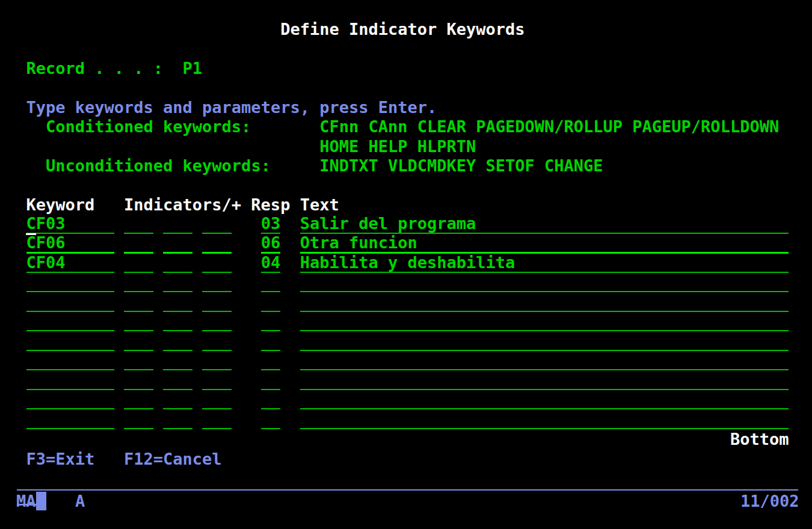 The height and width of the screenshot is (529, 812). I want to click on keyword-field: CF04, so click(70, 263).